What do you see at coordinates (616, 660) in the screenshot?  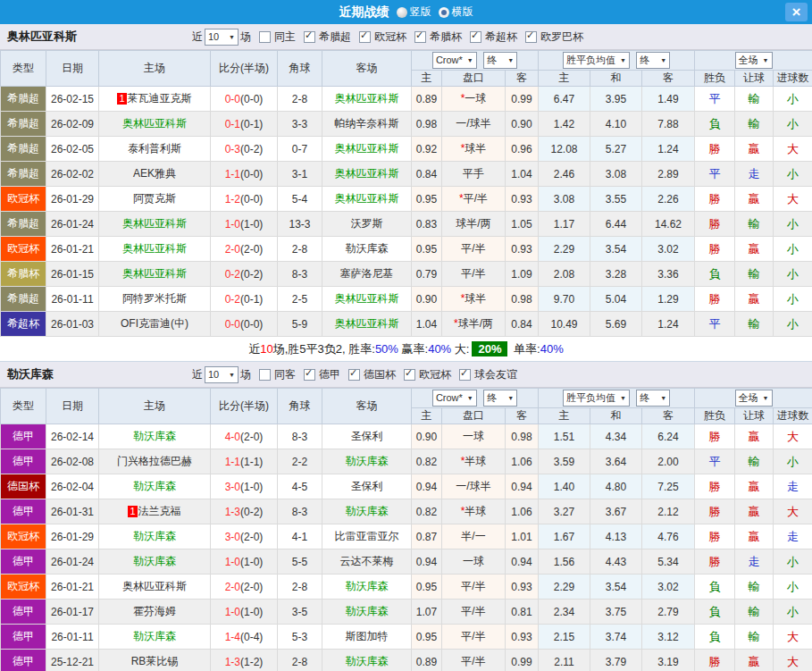 I see `avg-draw-odds: 3.79` at bounding box center [616, 660].